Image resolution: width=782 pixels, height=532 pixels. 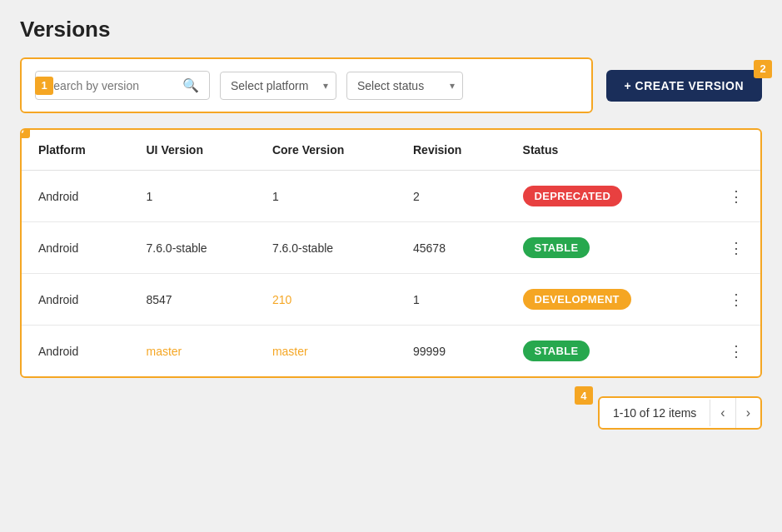 I want to click on pagination-container: 4 1-10 of 12 items ‹ ›, so click(x=680, y=413).